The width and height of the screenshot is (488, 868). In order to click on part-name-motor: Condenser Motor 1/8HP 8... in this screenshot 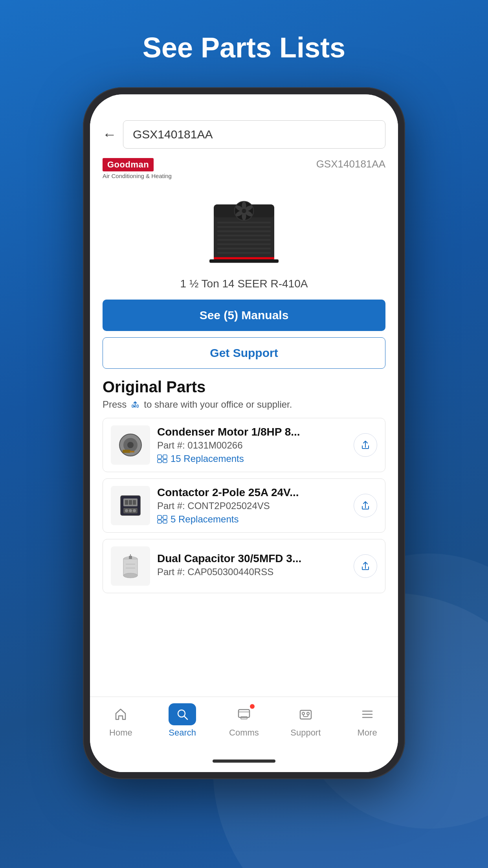, I will do `click(252, 432)`.